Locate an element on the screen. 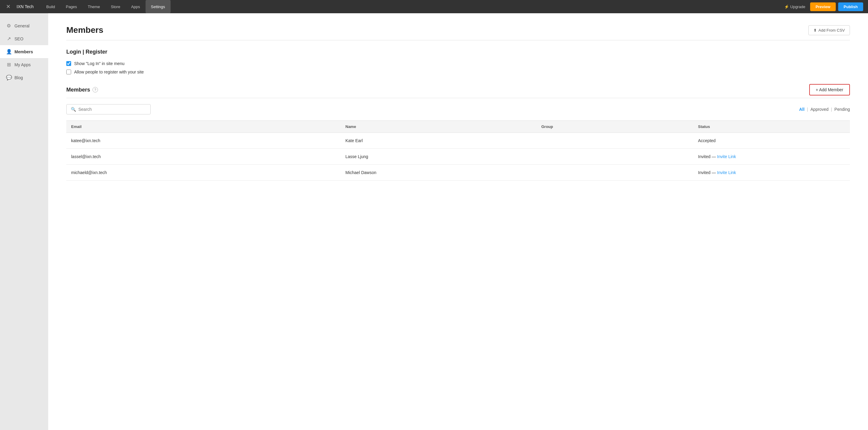  member-email-1: lassel@ixn.tech is located at coordinates (204, 157).